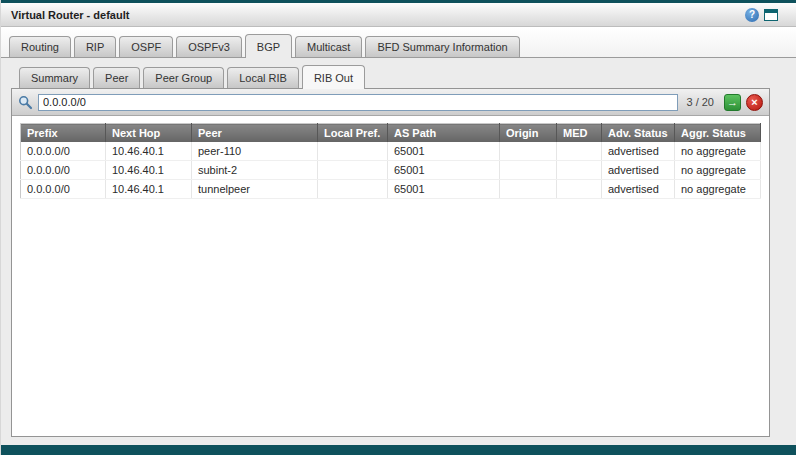 This screenshot has height=455, width=796. I want to click on clear-filter-button: ×, so click(754, 102).